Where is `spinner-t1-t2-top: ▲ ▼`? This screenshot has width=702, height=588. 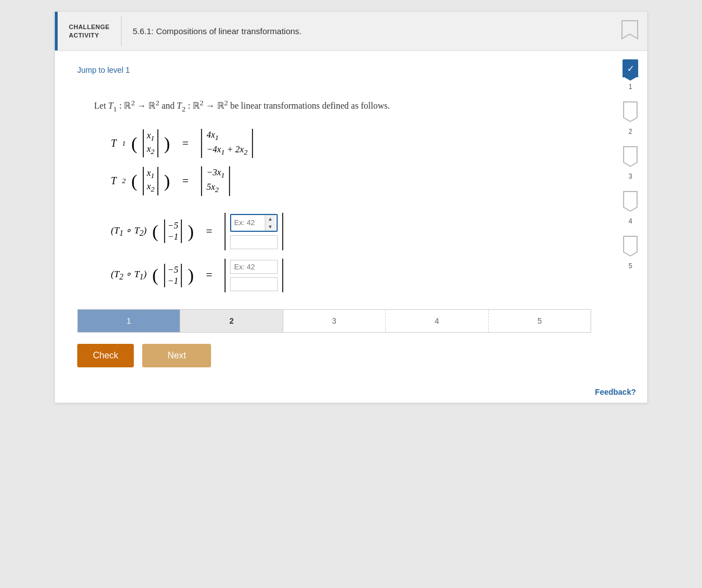 spinner-t1-t2-top: ▲ ▼ is located at coordinates (270, 223).